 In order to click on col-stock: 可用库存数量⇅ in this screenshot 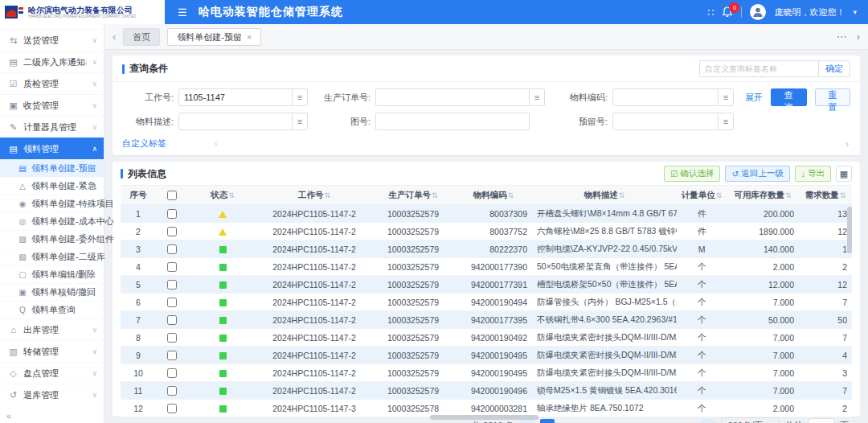, I will do `click(763, 195)`.